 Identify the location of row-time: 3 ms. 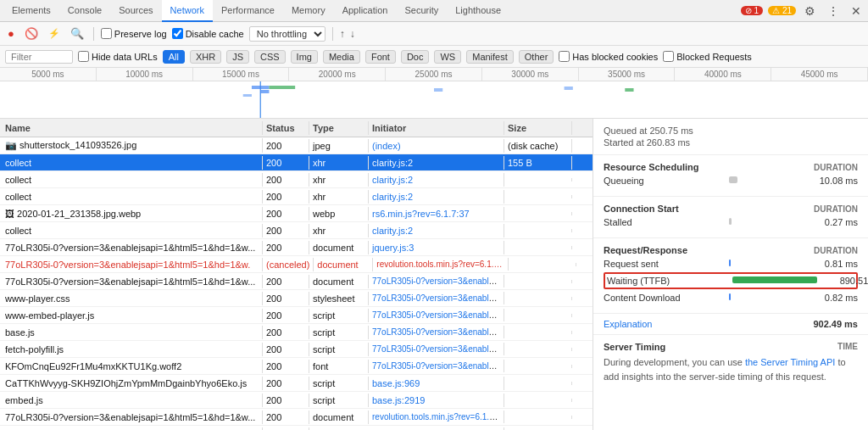
(583, 146).